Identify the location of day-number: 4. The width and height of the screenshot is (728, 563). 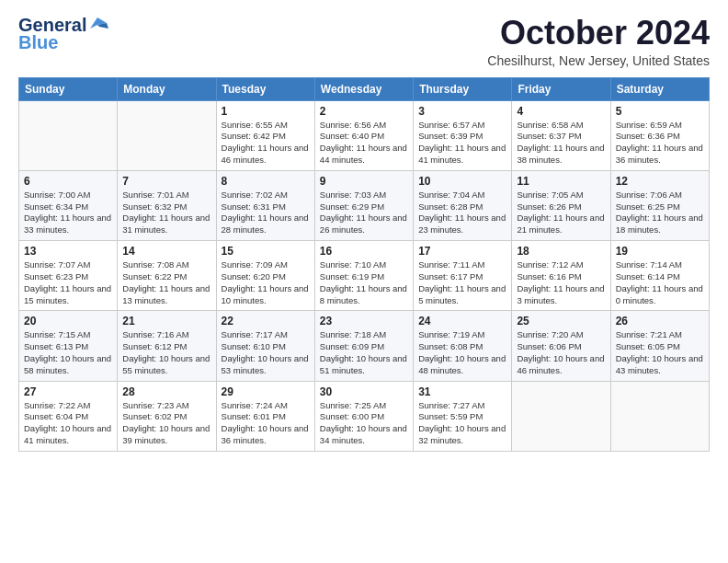
(561, 111).